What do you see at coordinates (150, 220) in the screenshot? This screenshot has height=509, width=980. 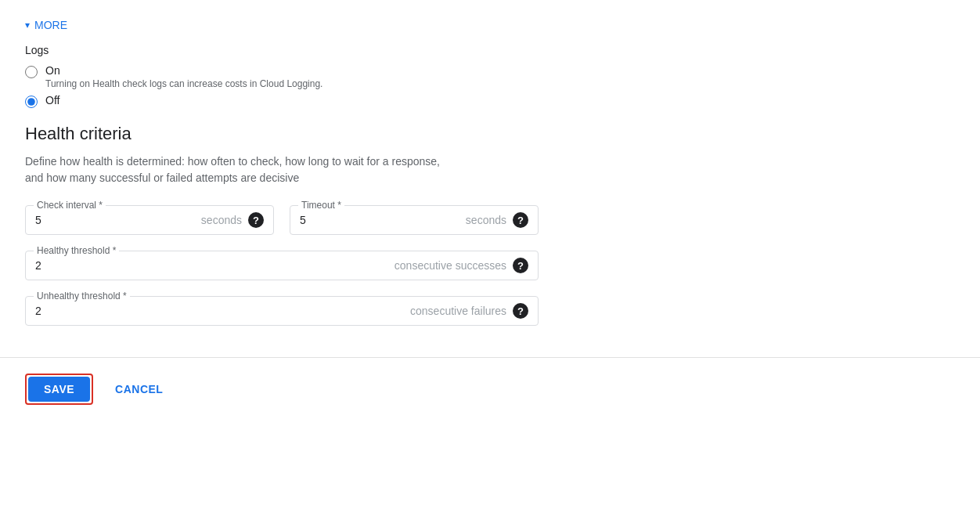 I see `check-interval-field: Check interval * seconds ?` at bounding box center [150, 220].